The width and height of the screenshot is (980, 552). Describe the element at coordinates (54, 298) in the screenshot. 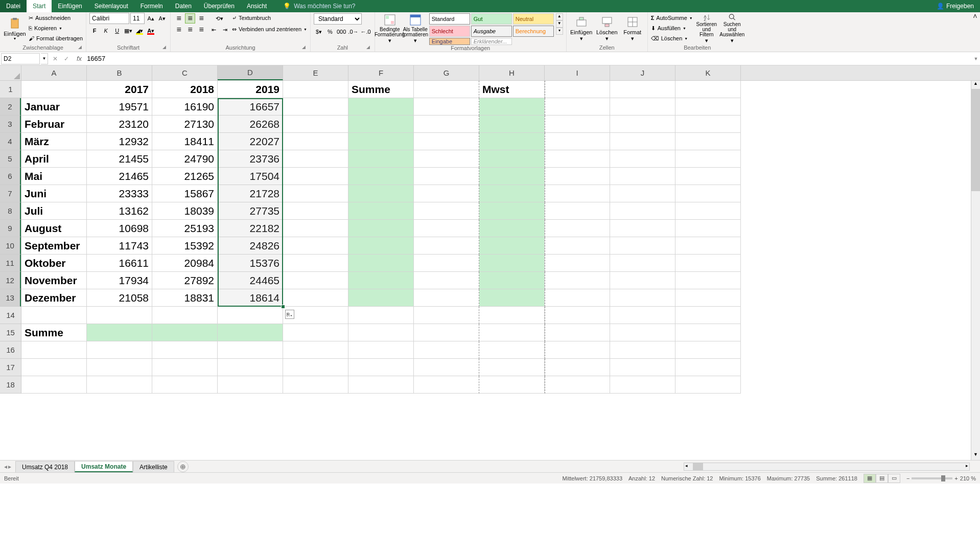

I see `cell: Dezember` at that location.